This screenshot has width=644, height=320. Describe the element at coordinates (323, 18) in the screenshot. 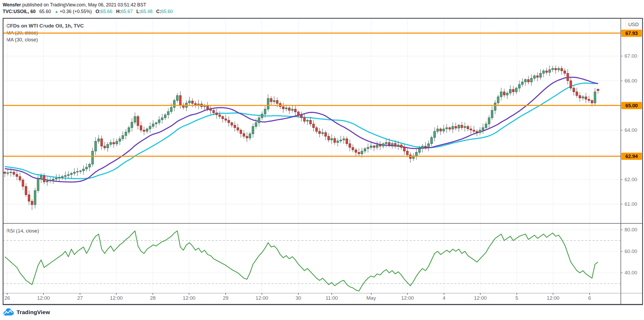

I see `chart-border-top` at that location.